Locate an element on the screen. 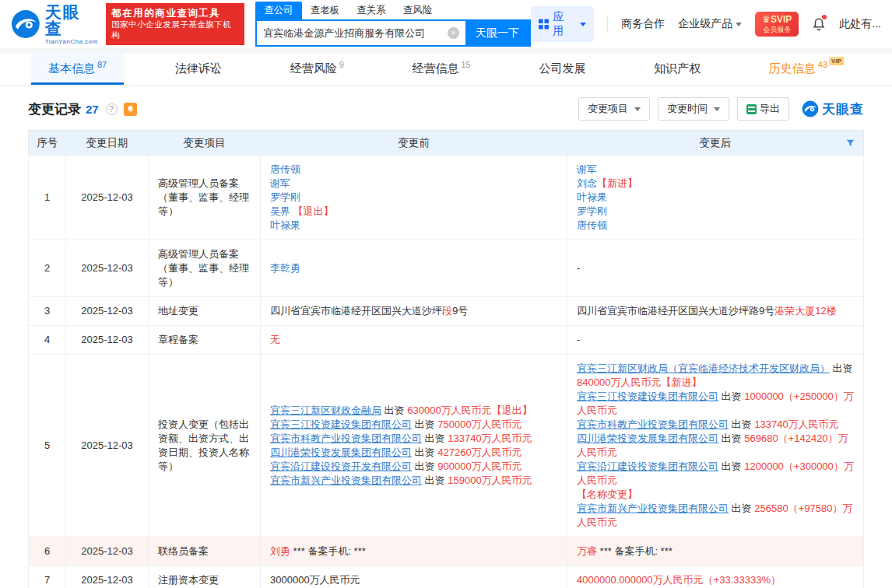 The image size is (892, 588). content-line: 宜宾沿江建设投资开发有限公司 出资 900000万人民币元 is located at coordinates (414, 467).